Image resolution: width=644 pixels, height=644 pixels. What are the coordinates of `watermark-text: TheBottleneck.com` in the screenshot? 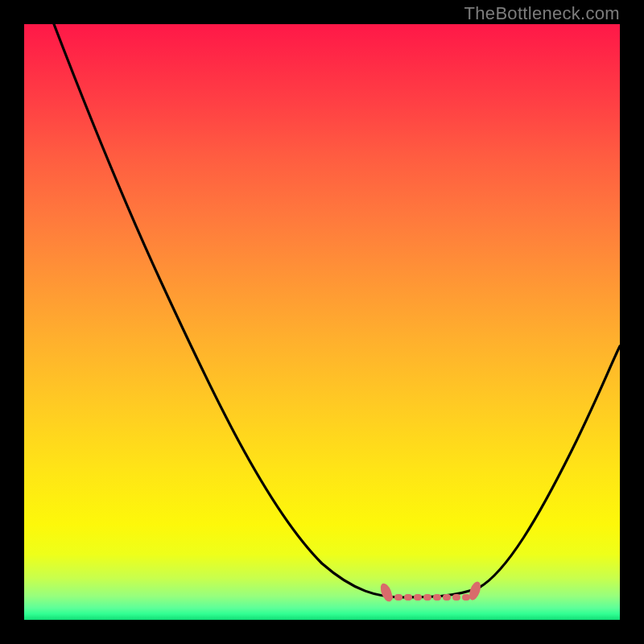 It's located at (543, 14).